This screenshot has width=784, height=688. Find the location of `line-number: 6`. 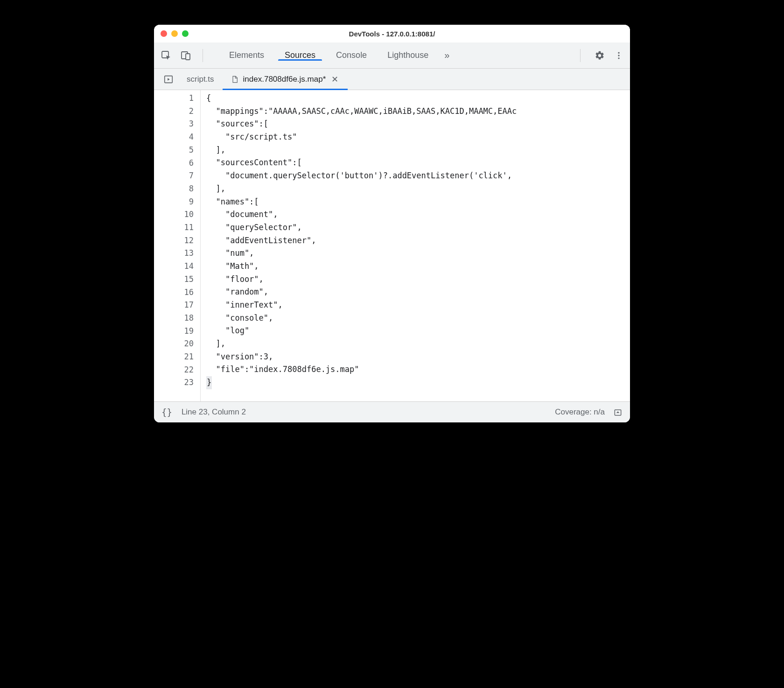

line-number: 6 is located at coordinates (174, 163).